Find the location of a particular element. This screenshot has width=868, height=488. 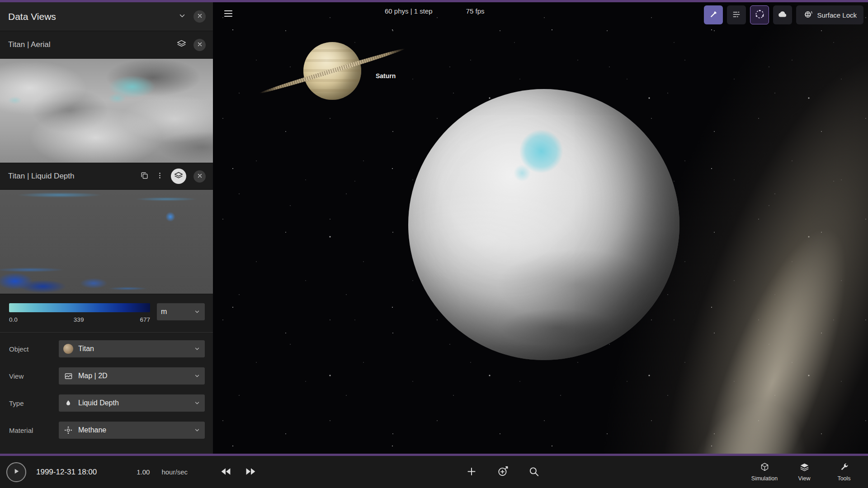

object-value: Titan is located at coordinates (134, 349).